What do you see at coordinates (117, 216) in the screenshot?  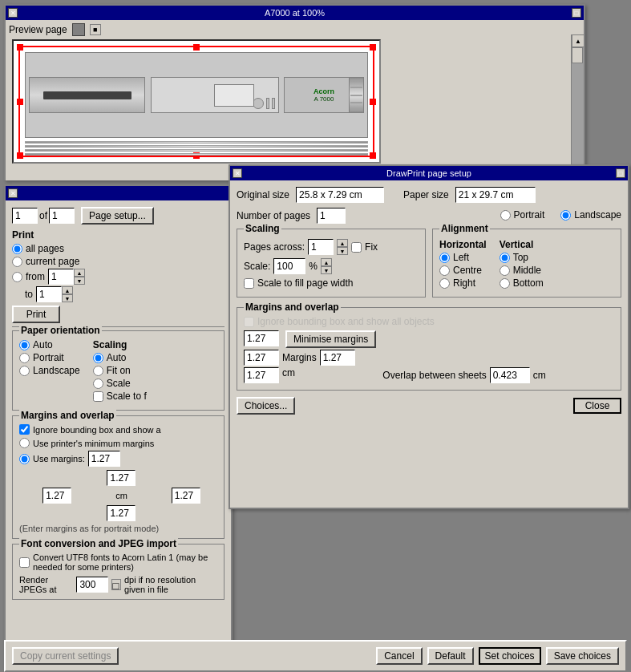 I see `page-setup-button: Page setup...` at bounding box center [117, 216].